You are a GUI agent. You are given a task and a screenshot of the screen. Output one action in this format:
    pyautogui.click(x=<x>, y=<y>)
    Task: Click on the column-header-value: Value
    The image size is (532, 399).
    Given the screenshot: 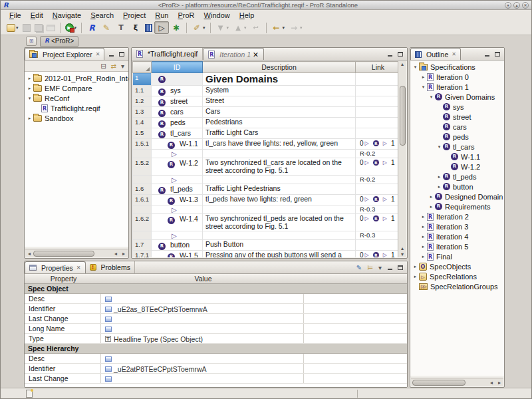 What is the action you would take?
    pyautogui.click(x=202, y=279)
    